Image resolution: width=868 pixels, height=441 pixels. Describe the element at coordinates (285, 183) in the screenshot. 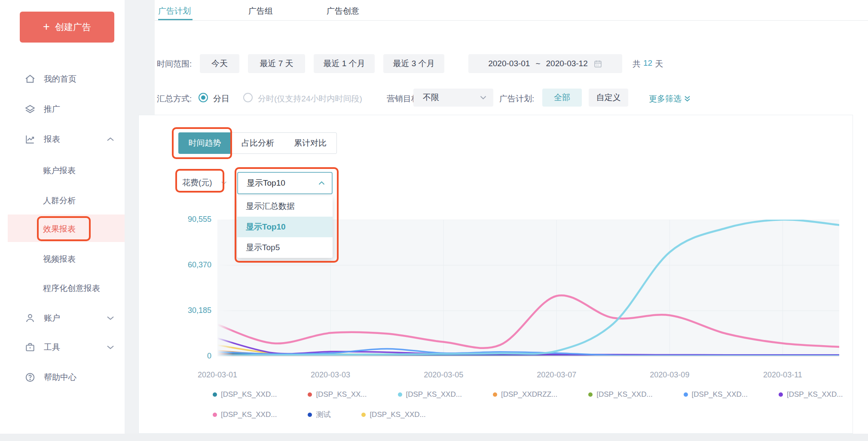

I see `topn-select: 显示Top10` at that location.